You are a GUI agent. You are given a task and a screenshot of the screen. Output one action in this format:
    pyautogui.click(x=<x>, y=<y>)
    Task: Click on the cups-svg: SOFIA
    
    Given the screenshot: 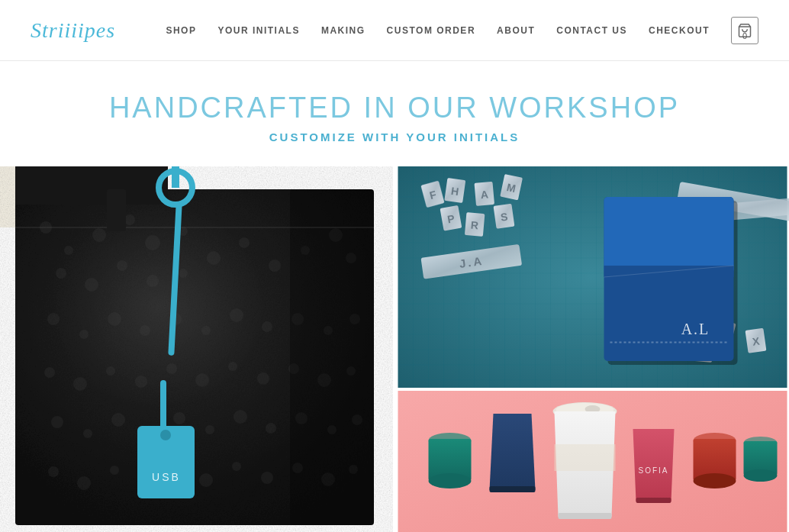 What is the action you would take?
    pyautogui.click(x=592, y=461)
    